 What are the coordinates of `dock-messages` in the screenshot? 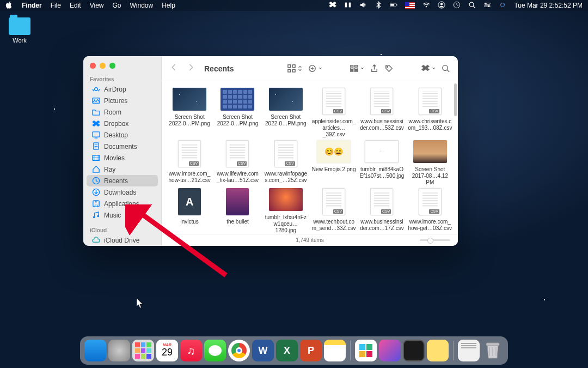 It's located at (215, 351).